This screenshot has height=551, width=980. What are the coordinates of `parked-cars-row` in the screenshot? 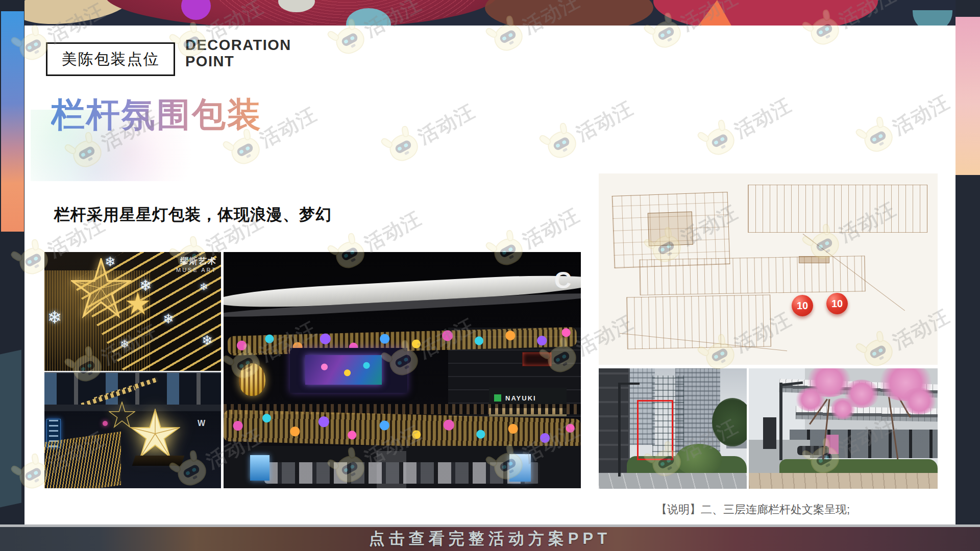 It's located at (402, 473).